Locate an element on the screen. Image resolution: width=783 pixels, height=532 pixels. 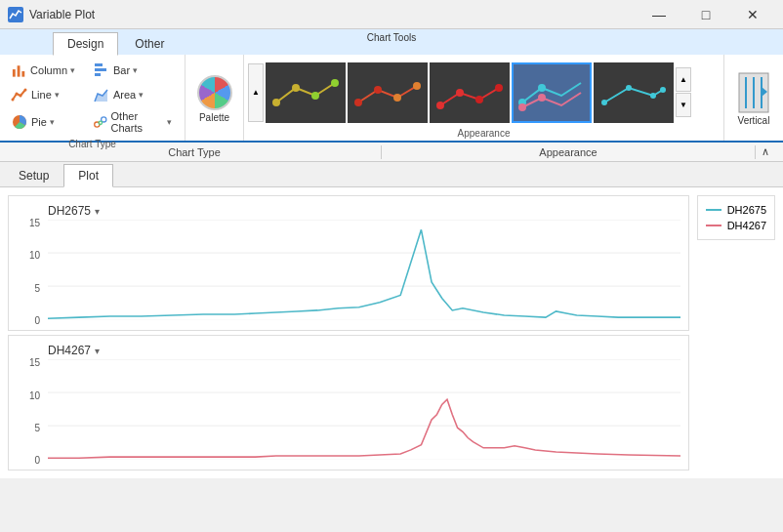
chart2-dropdown: ▾ is located at coordinates (98, 351).